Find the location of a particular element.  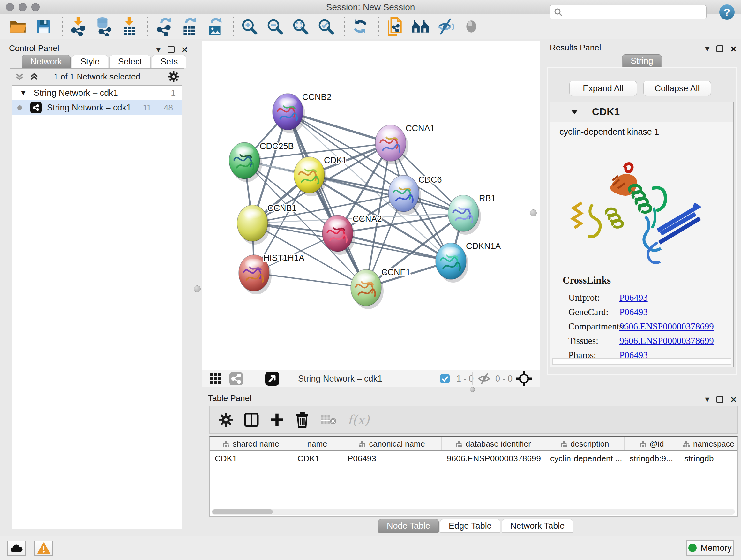

gene-detail-card: CDK1 cyclin-dependent kinase 1 CrossLink… is located at coordinates (642, 235).